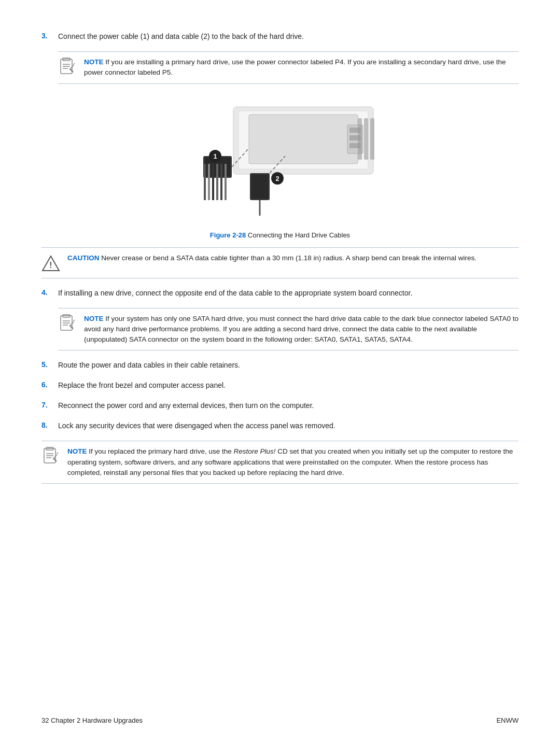  What do you see at coordinates (94, 62) in the screenshot?
I see `note-1-label: NOTE` at bounding box center [94, 62].